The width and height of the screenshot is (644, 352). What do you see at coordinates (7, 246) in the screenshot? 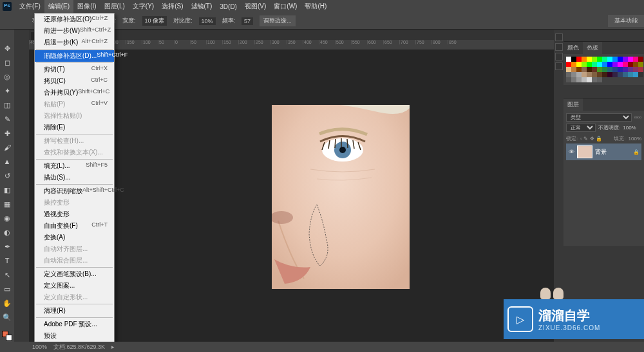
I see `pen-tool-icon: ✒` at bounding box center [7, 246].